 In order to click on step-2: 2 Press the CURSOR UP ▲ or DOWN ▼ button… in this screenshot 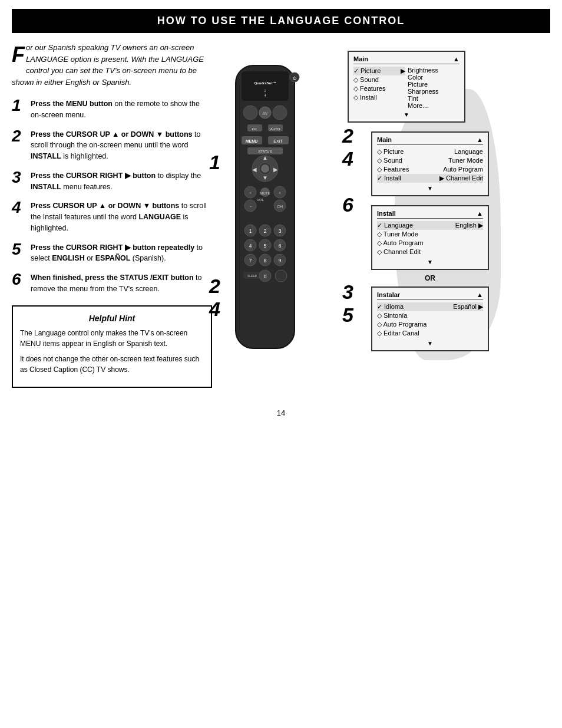, I will do `click(112, 146)`.